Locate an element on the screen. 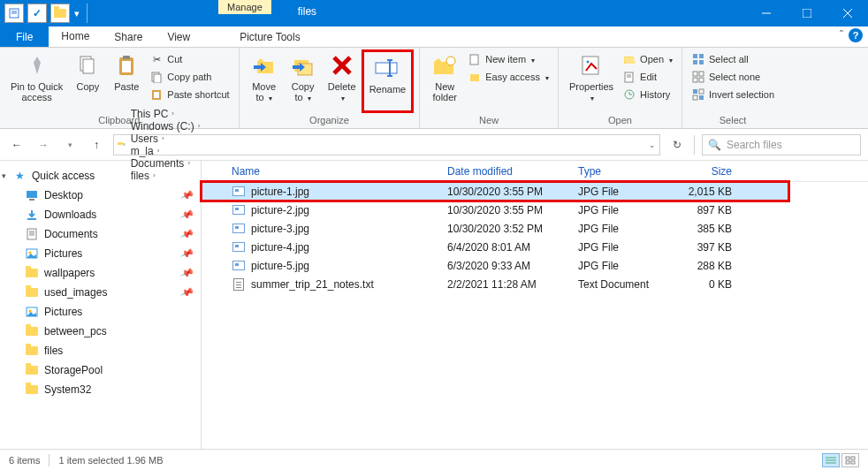 The width and height of the screenshot is (868, 470). column-date: Date modified is located at coordinates (506, 171).